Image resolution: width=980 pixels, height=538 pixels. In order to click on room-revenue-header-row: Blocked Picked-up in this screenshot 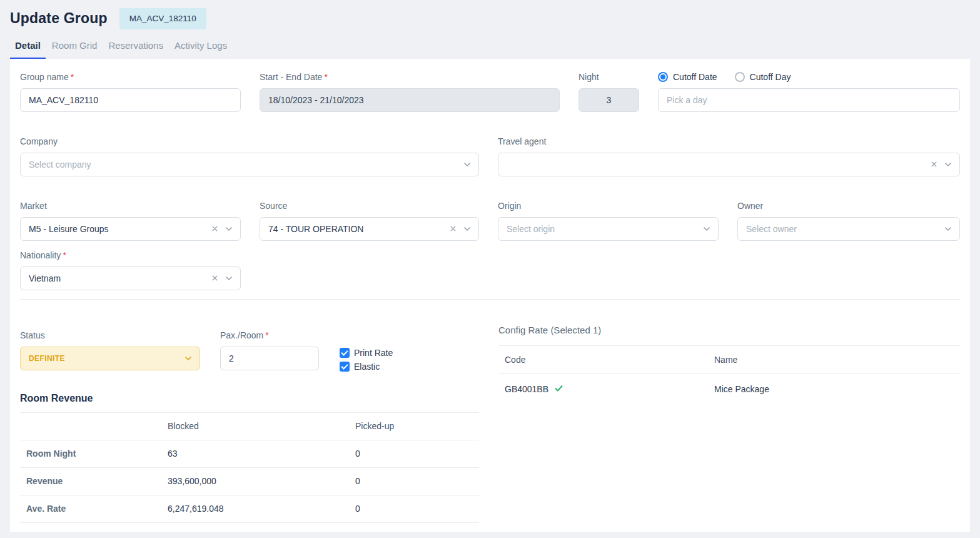, I will do `click(250, 426)`.